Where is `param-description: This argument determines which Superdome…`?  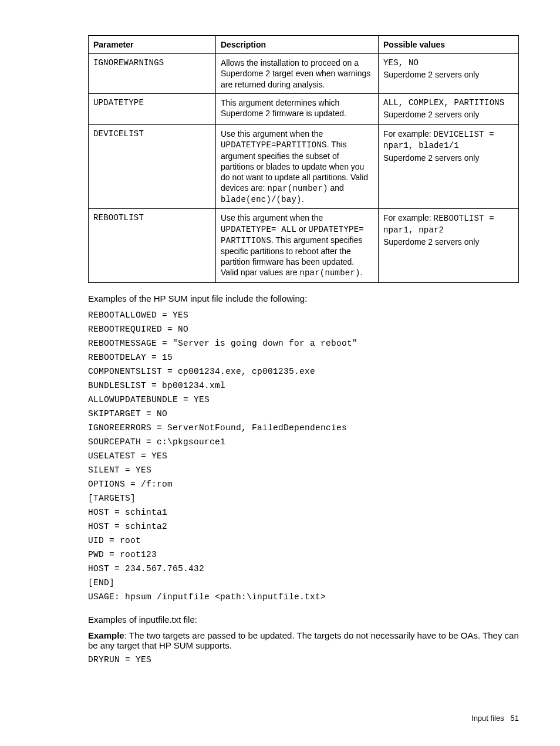
param-description: This argument determines which Superdome… is located at coordinates (297, 109).